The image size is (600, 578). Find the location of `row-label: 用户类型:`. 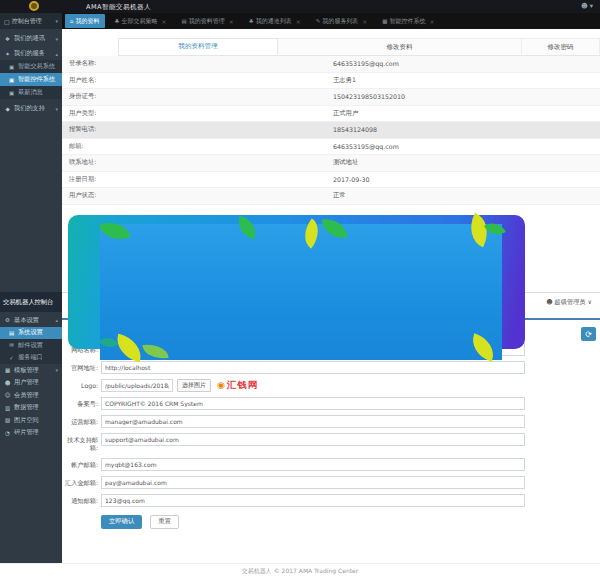

row-label: 用户类型: is located at coordinates (198, 114).